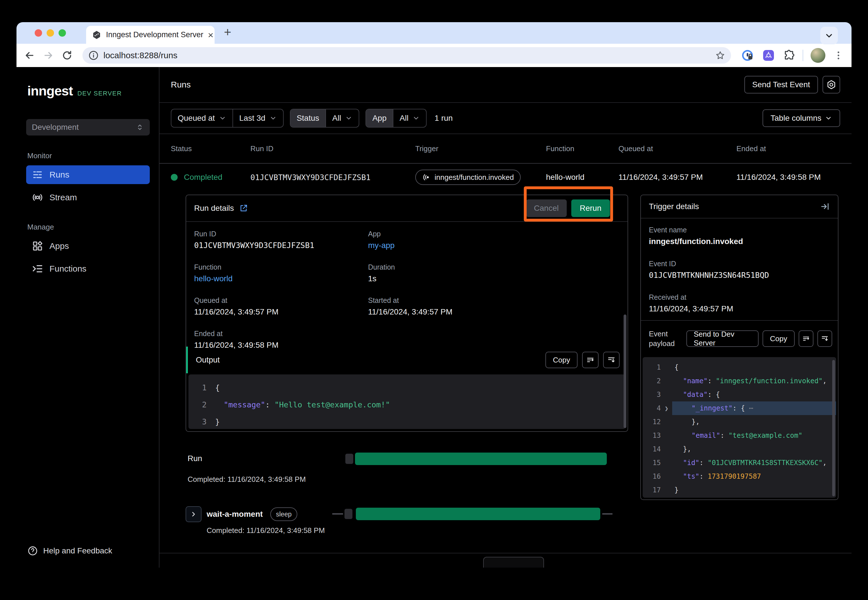 The image size is (868, 600). I want to click on external-link-icon, so click(244, 208).